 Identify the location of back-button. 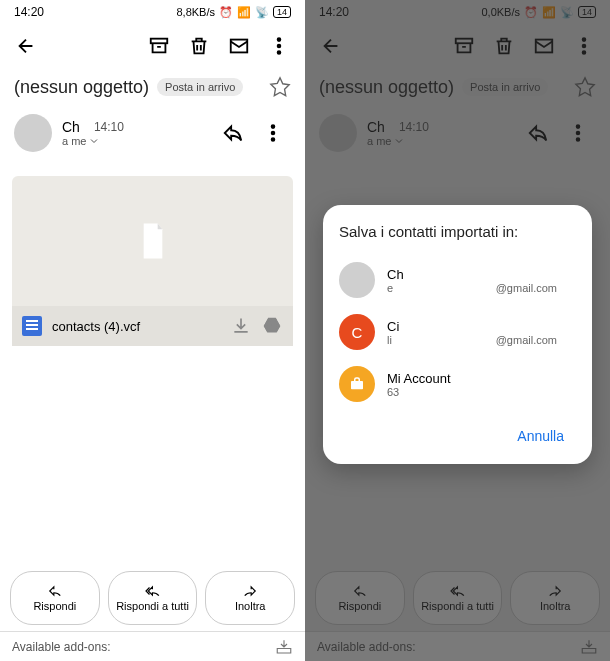
(26, 46).